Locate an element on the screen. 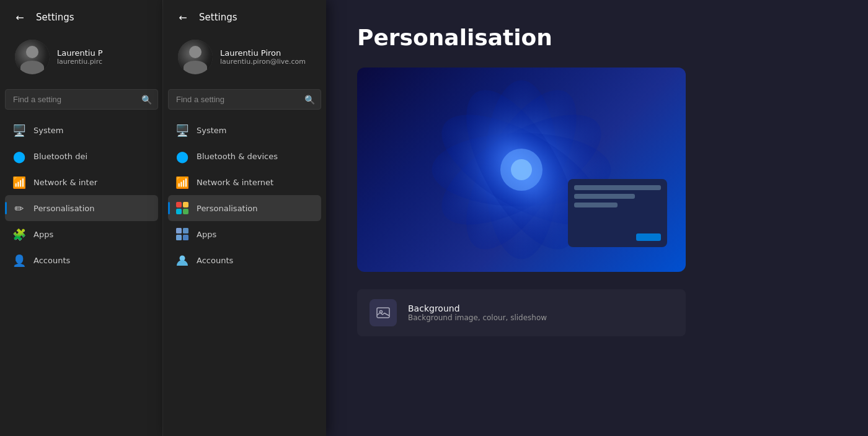  left-search-input is located at coordinates (82, 99).